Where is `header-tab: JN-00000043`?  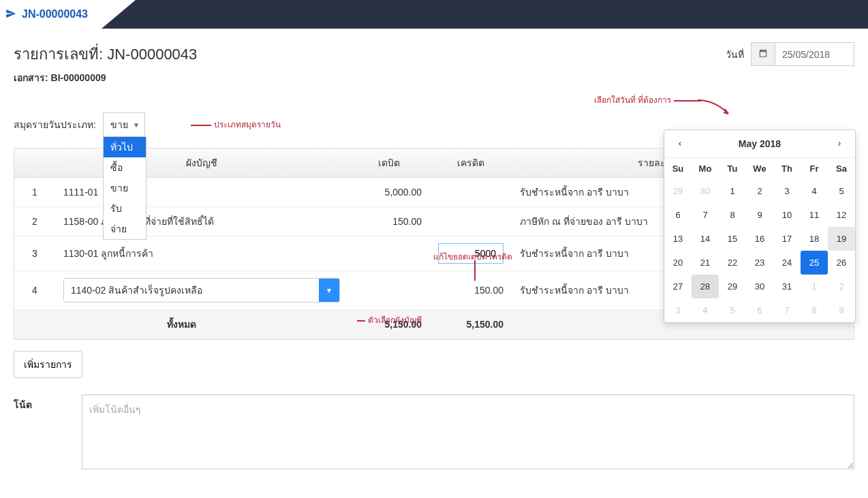
header-tab: JN-00000043 is located at coordinates (68, 14).